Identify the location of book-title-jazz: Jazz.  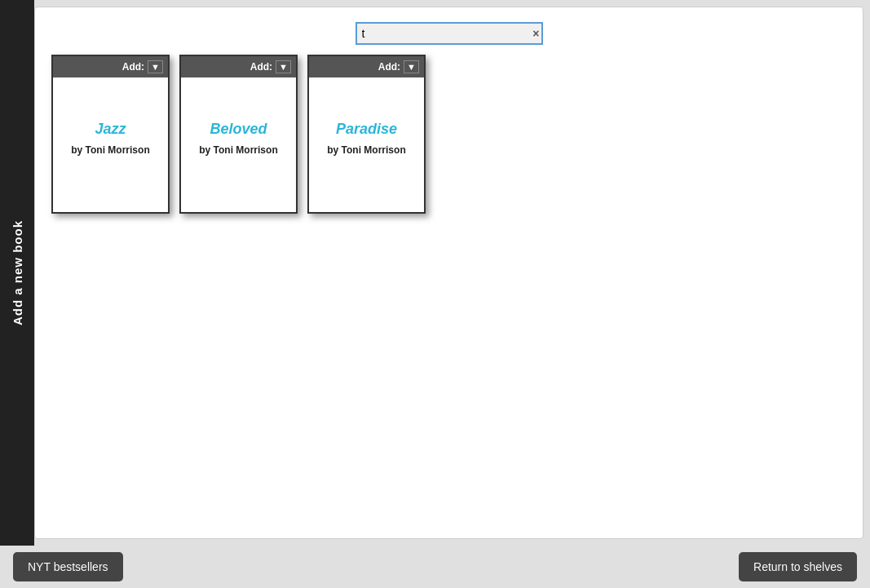
(110, 129).